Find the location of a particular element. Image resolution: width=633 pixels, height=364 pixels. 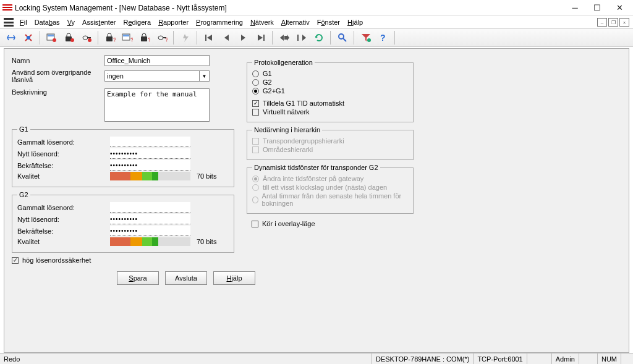

description-input is located at coordinates (157, 105).